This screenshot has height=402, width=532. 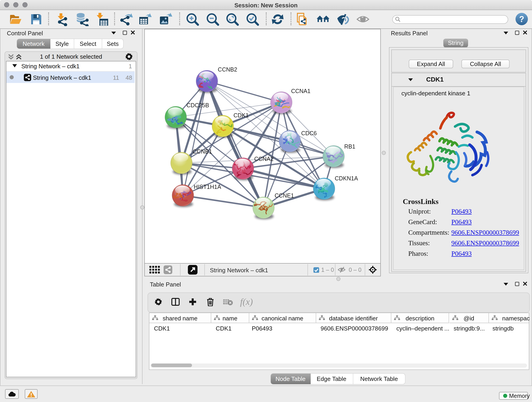 What do you see at coordinates (301, 91) in the screenshot?
I see `svg-text: CCNA1` at bounding box center [301, 91].